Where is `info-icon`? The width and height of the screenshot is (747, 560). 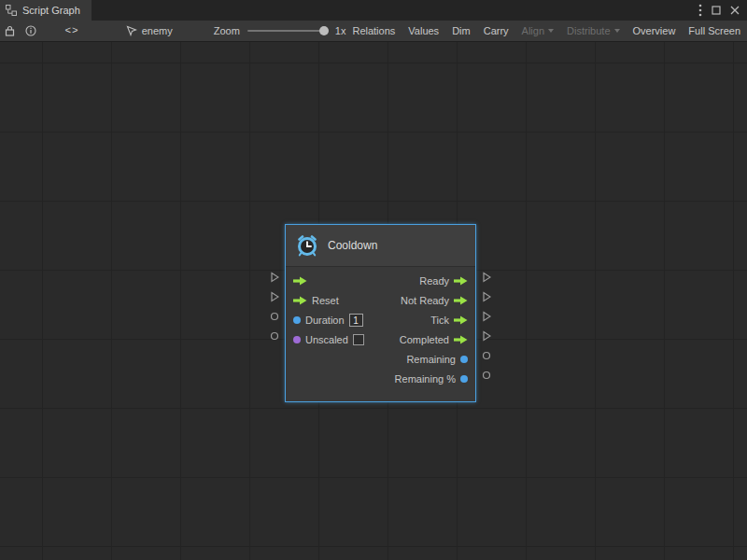 info-icon is located at coordinates (31, 31).